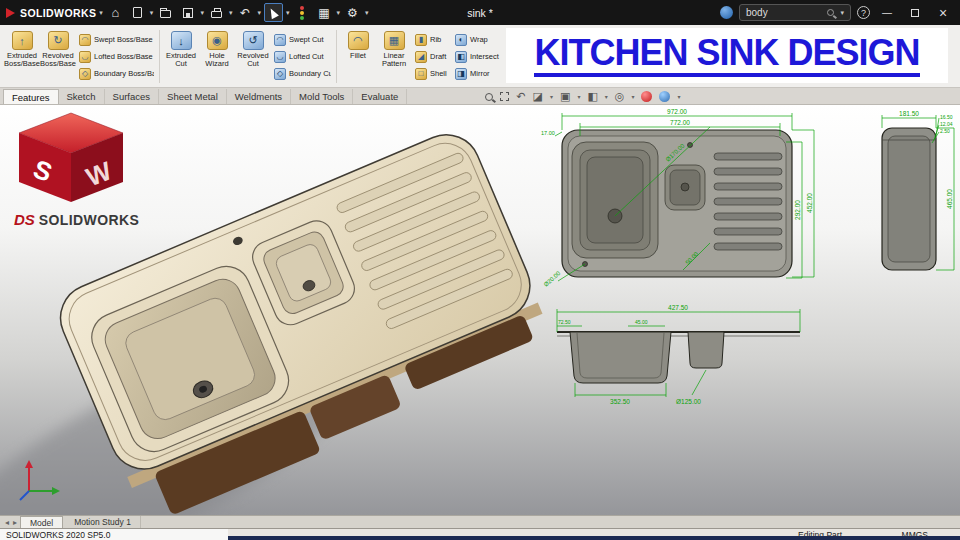 This screenshot has width=960, height=540. What do you see at coordinates (166, 12) in the screenshot?
I see `open-button` at bounding box center [166, 12].